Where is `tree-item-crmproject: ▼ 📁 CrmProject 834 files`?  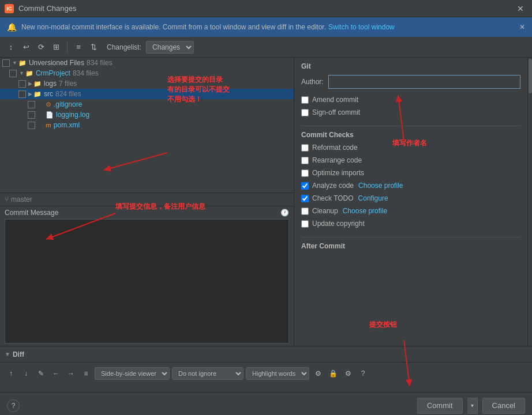 tree-item-crmproject: ▼ 📁 CrmProject 834 files is located at coordinates (147, 73).